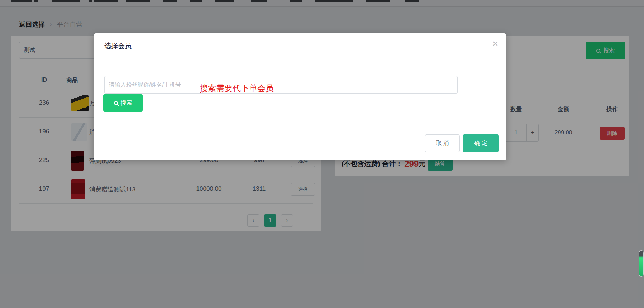 The height and width of the screenshot is (308, 644). I want to click on member-search-label: 搜索, so click(127, 103).